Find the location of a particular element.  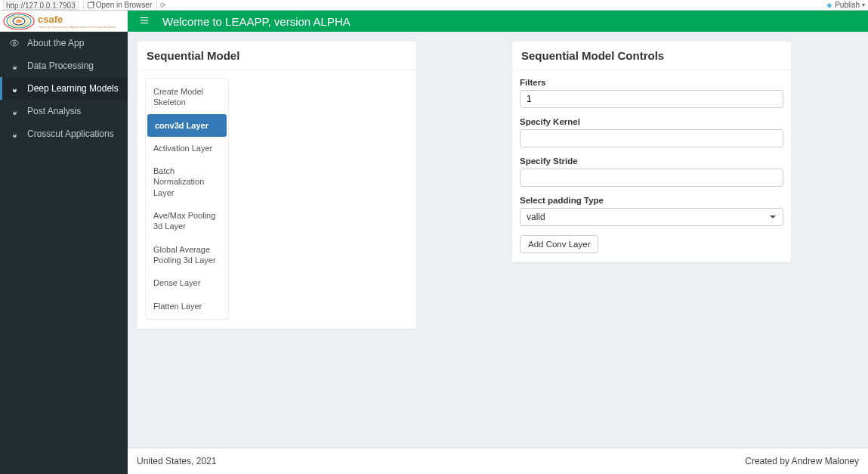

eye-icon is located at coordinates (14, 43).